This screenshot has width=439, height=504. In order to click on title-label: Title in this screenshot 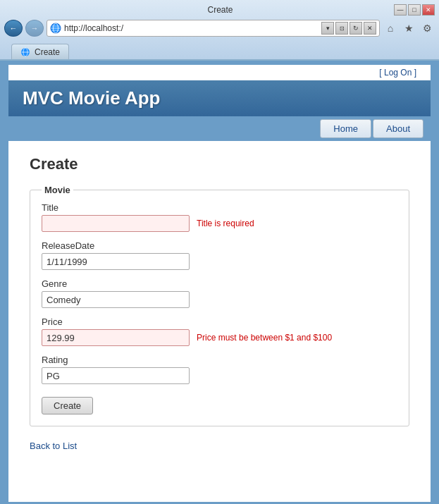, I will do `click(220, 207)`.